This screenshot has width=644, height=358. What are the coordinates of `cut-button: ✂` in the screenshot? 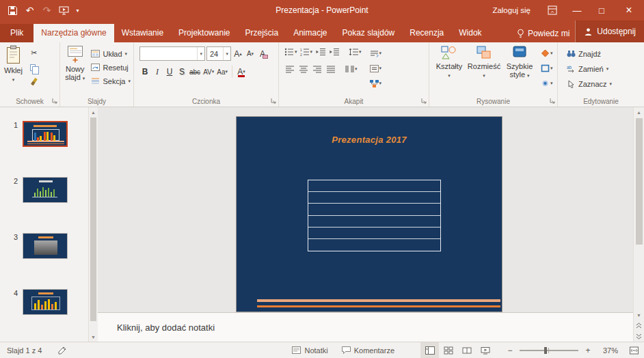 It's located at (34, 53).